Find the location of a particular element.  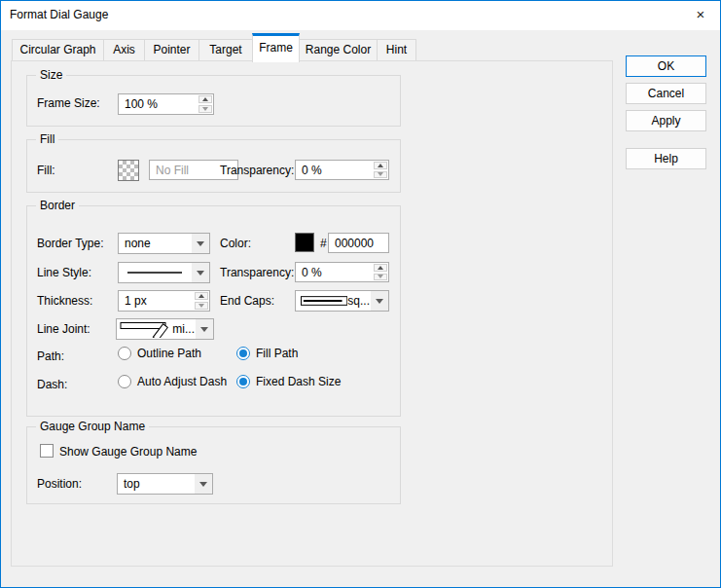

position-value: top is located at coordinates (156, 484).